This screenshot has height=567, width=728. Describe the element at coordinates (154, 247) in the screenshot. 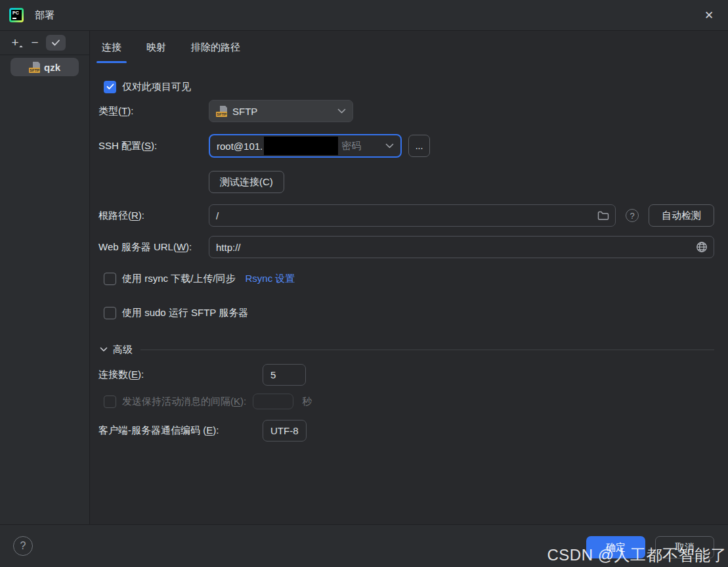

I see `web-url-label: Web 服务器 URL(W):` at that location.